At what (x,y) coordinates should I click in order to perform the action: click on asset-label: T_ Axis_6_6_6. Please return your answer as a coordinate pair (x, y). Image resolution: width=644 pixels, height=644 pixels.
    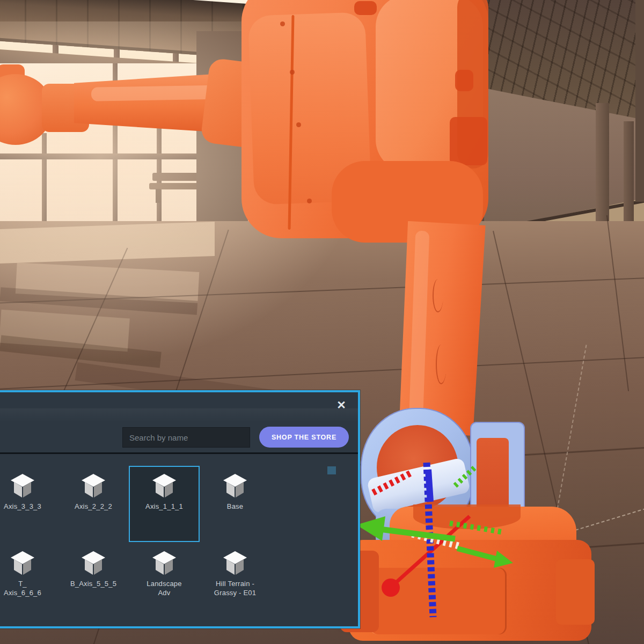
    Looking at the image, I should click on (23, 588).